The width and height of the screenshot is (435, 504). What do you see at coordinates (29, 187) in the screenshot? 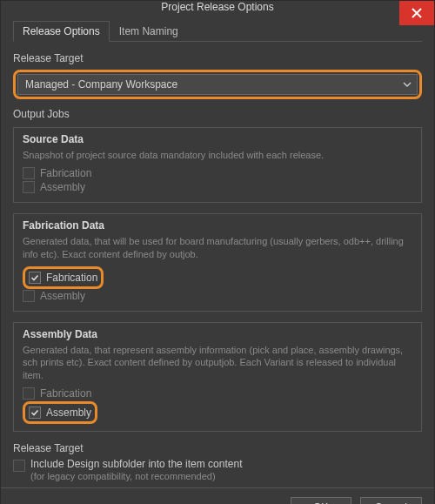
I see `source-assembly-checkbox` at bounding box center [29, 187].